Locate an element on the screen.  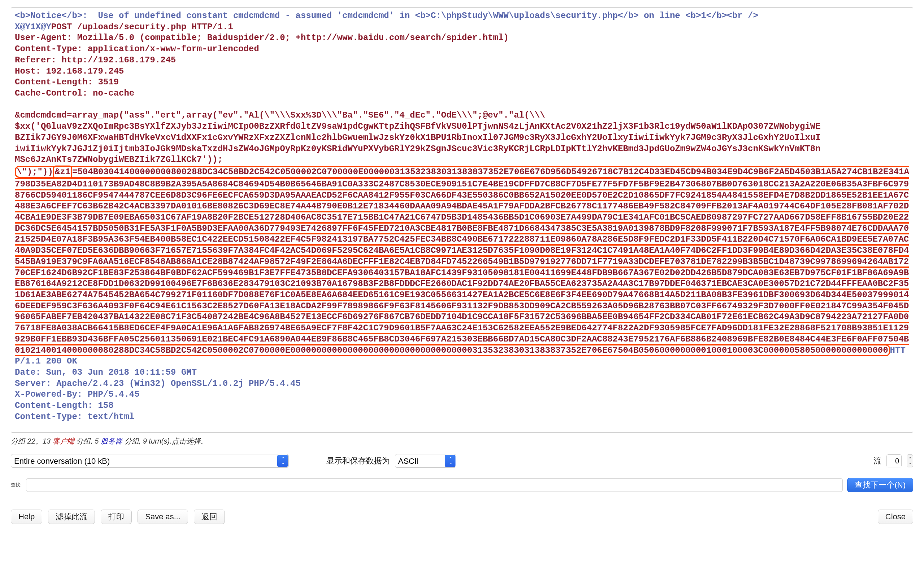
encoding-select: ASCII is located at coordinates (425, 461).